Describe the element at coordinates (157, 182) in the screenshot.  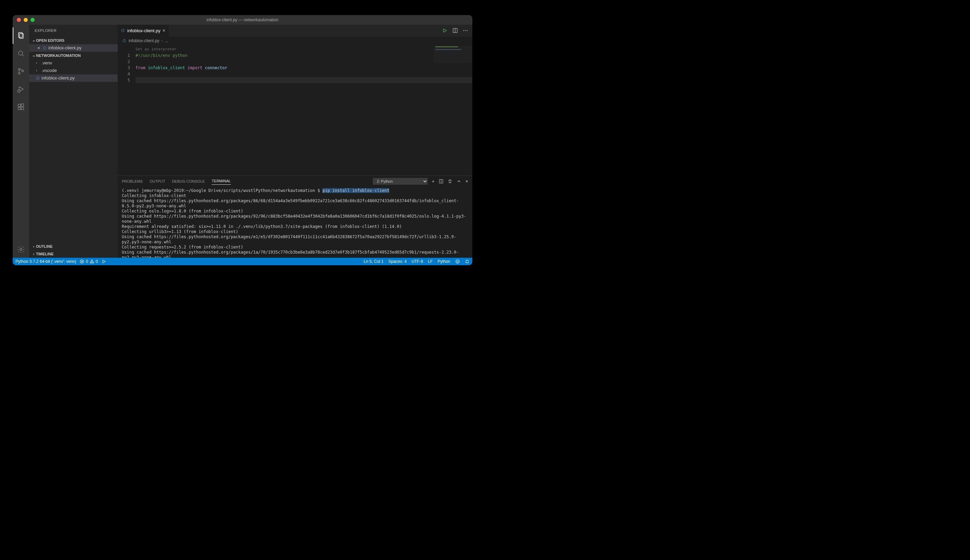
I see `panel-tab-output: OUTPUT` at that location.